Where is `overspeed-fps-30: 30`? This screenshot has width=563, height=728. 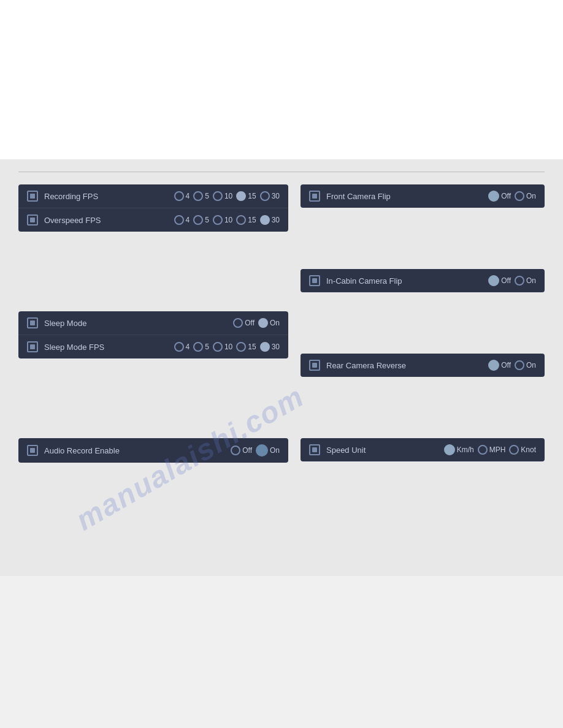 overspeed-fps-30: 30 is located at coordinates (270, 220).